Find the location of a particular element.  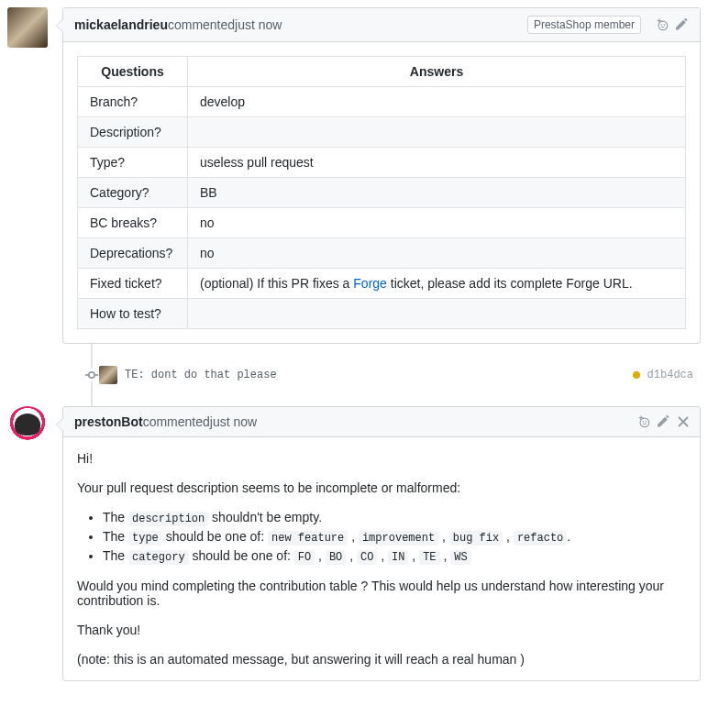

code: new feature is located at coordinates (308, 538).